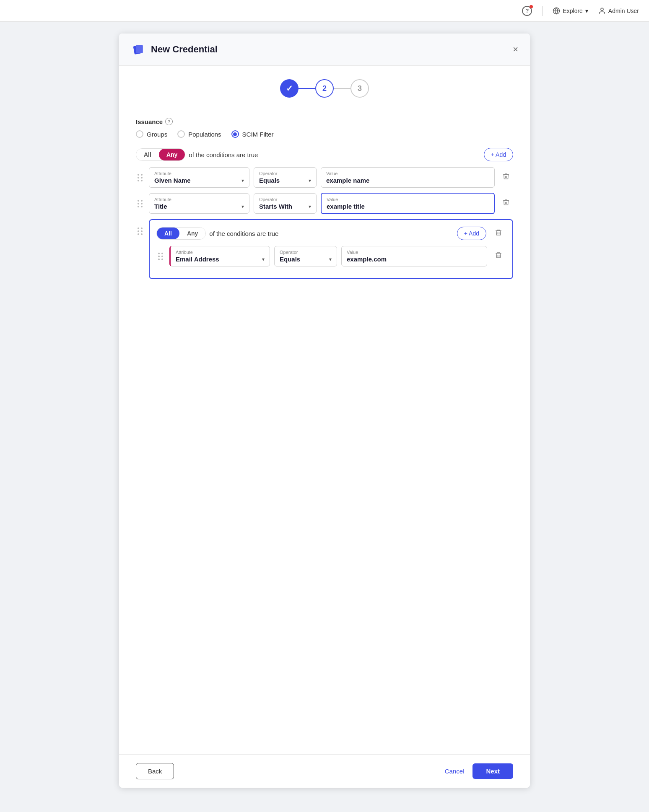  What do you see at coordinates (289, 88) in the screenshot?
I see `checkmark-icon: ✓` at bounding box center [289, 88].